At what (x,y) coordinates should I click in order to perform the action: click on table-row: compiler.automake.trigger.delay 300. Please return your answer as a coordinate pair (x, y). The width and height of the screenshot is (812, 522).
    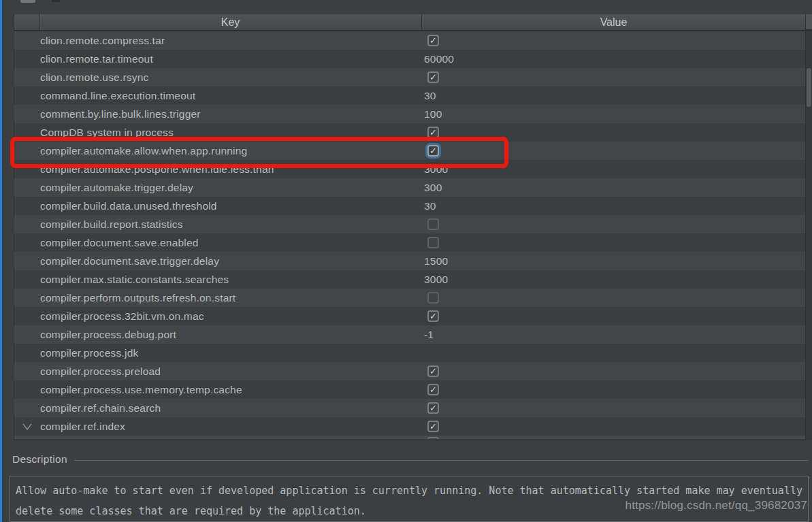
    Looking at the image, I should click on (410, 188).